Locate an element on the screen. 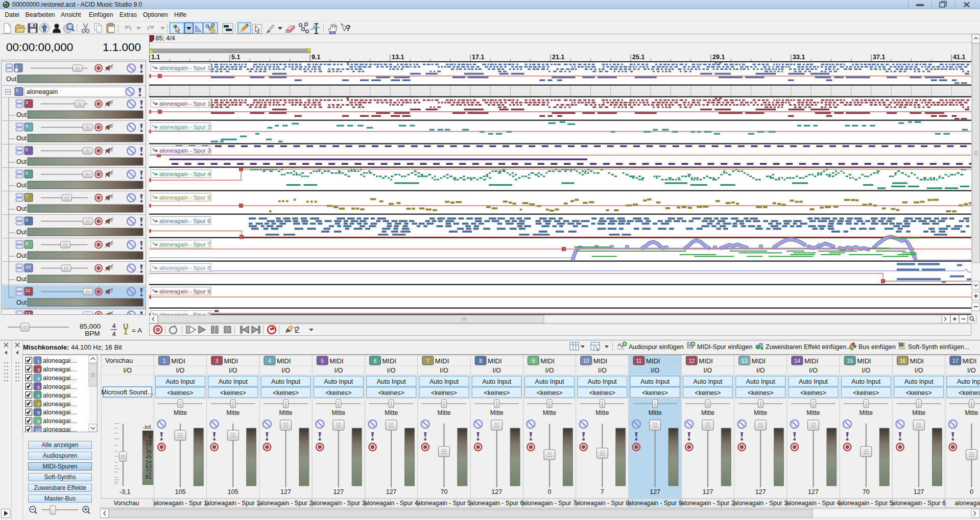 This screenshot has height=520, width=980. svg-text: 8 is located at coordinates (27, 219).